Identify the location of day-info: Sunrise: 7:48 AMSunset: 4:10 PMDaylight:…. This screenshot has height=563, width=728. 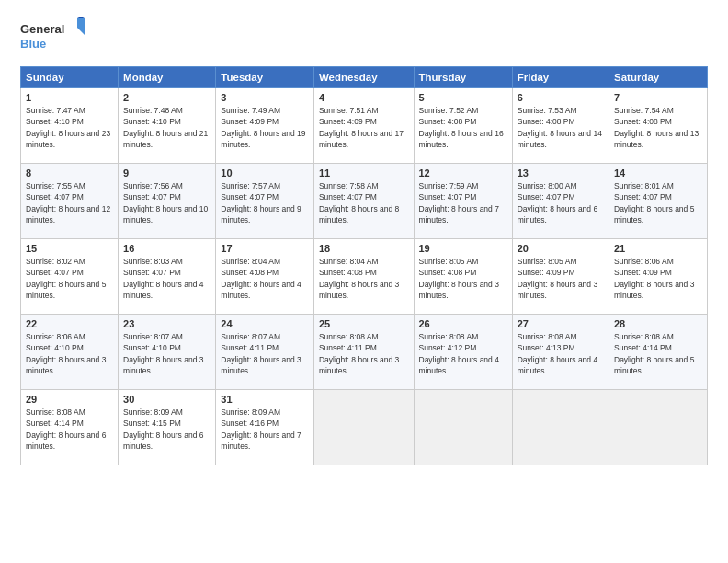
(165, 127).